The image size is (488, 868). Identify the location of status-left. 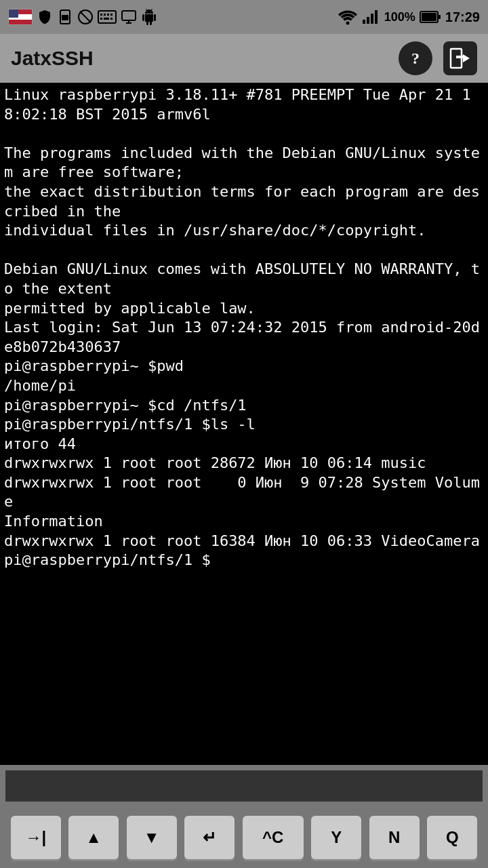
(83, 17).